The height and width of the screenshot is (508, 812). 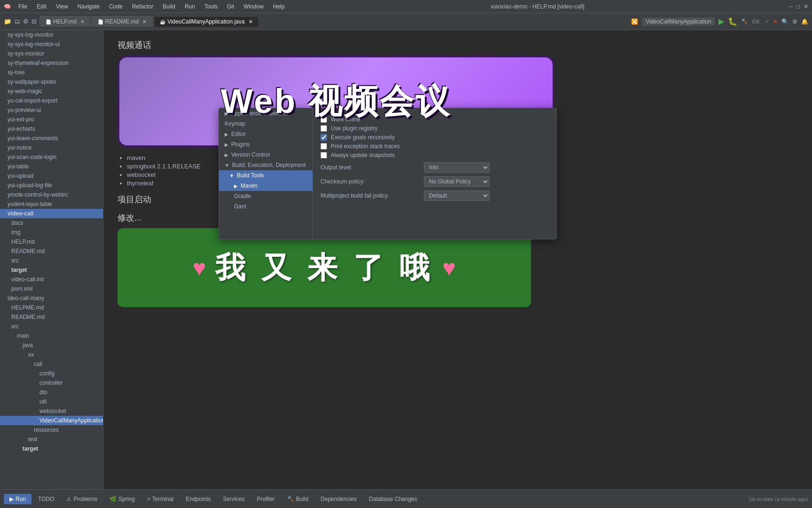 I want to click on sidebar-item-scan-login: yui-scan-code-login, so click(x=52, y=157).